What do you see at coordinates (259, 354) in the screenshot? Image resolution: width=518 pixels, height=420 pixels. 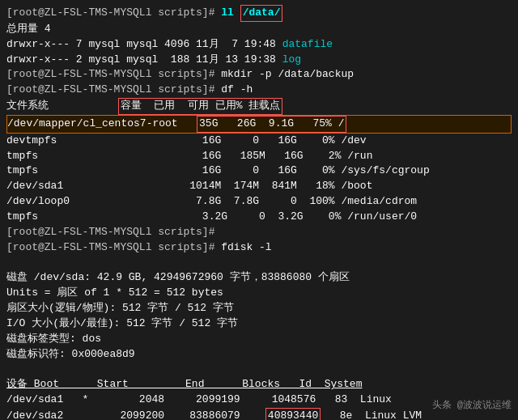 I see `disk-sda-id: 磁盘标识符: 0x000ea8d9` at bounding box center [259, 354].